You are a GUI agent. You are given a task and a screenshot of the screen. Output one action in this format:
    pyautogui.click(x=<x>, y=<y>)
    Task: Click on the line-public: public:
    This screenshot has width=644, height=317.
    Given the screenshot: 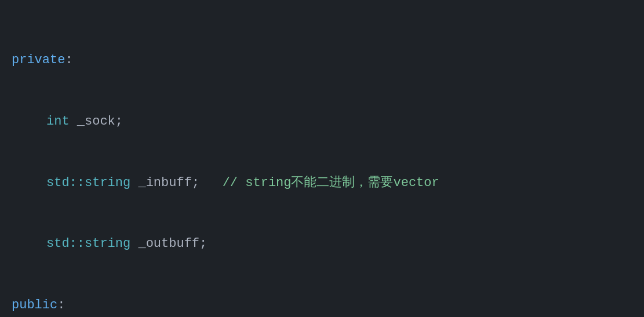 What is the action you would take?
    pyautogui.click(x=322, y=305)
    